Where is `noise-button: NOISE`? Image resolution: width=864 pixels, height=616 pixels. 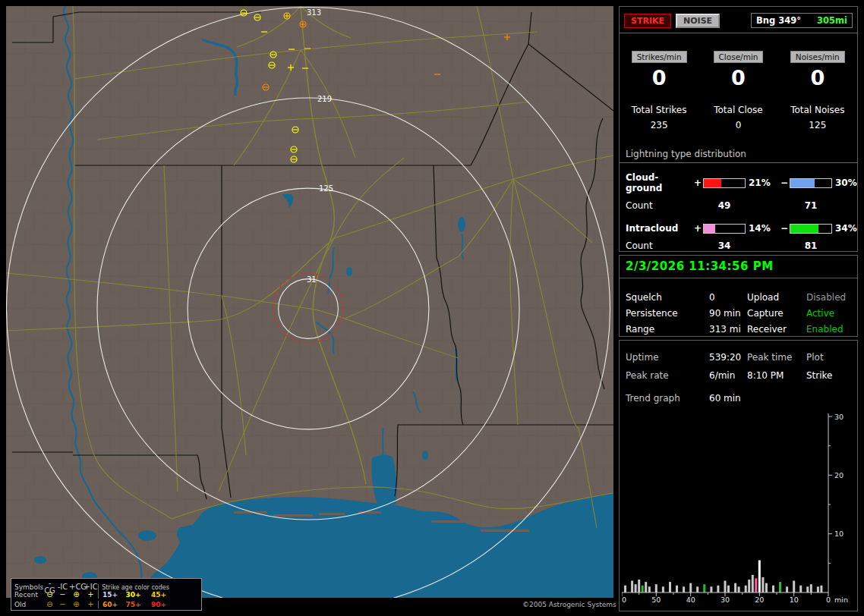
noise-button: NOISE is located at coordinates (698, 21).